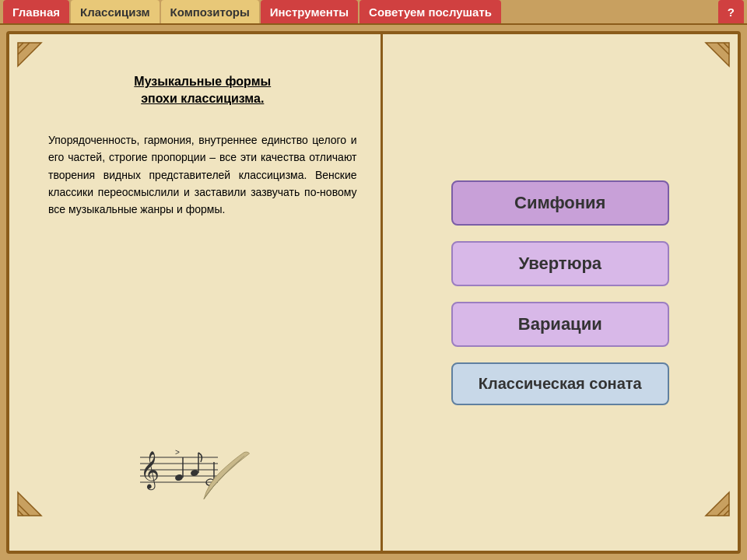 Image resolution: width=747 pixels, height=560 pixels. What do you see at coordinates (115, 12) in the screenshot?
I see `nav-item-classicism: Классицизм` at bounding box center [115, 12].